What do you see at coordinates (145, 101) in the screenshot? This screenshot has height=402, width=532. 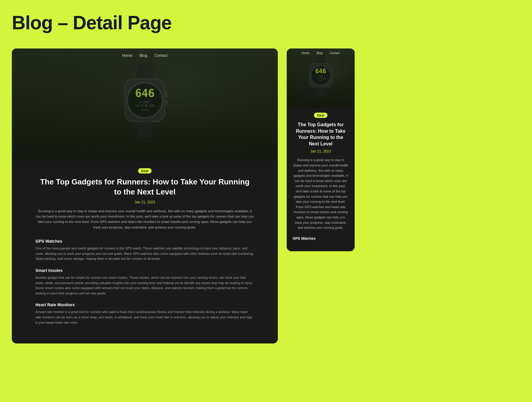 I see `watch-illustration-large: 646 0.5515 Tue 22 AP 3456 GARMIN` at bounding box center [145, 101].